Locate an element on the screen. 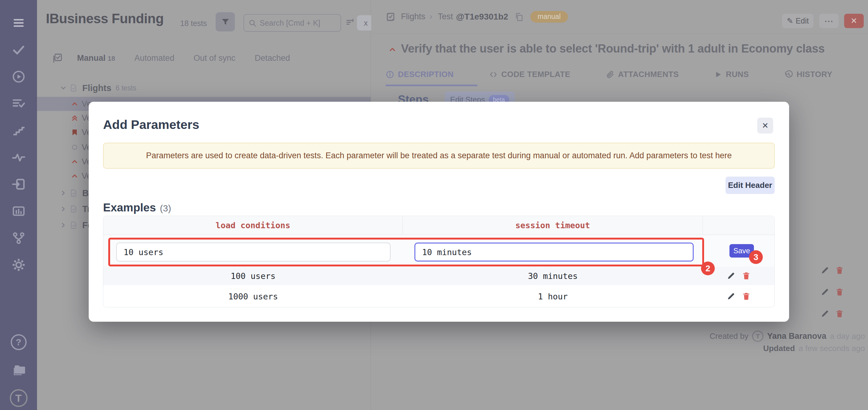  examples-count: (3) is located at coordinates (166, 208).